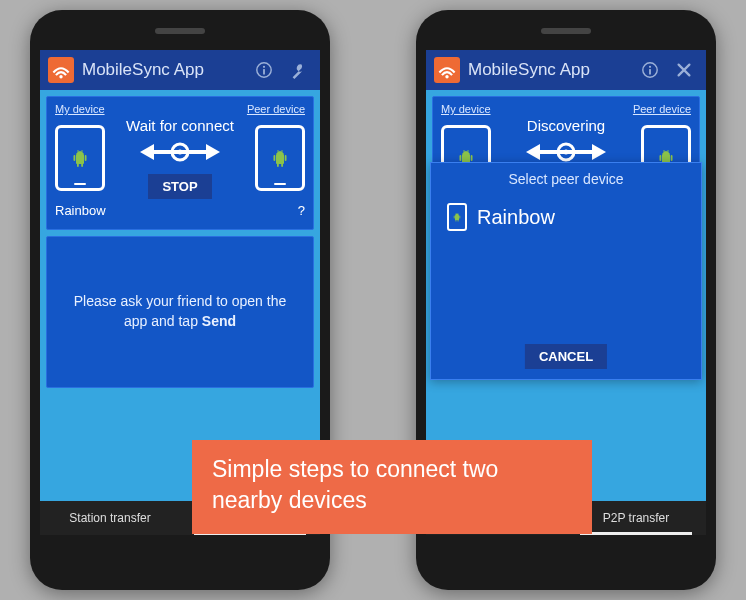 This screenshot has width=746, height=600. Describe the element at coordinates (355, 484) in the screenshot. I see `caption-text: Simple steps to connect two nearby devic…` at that location.